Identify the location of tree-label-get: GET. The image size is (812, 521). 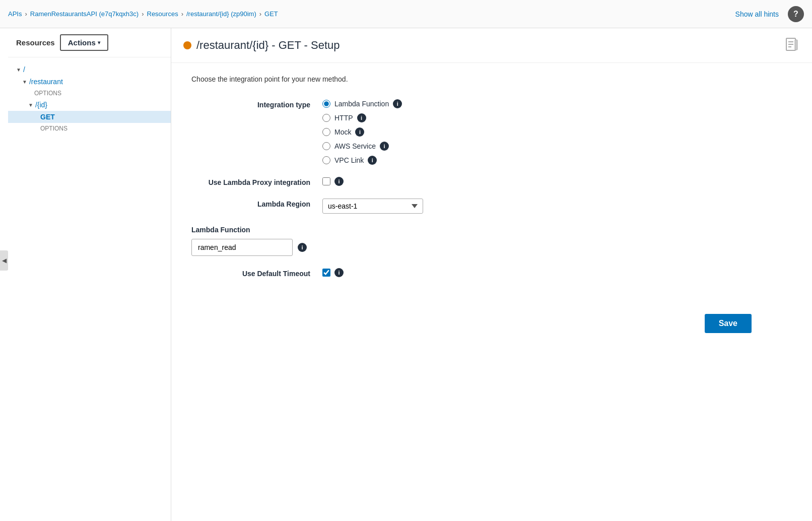
(47, 117).